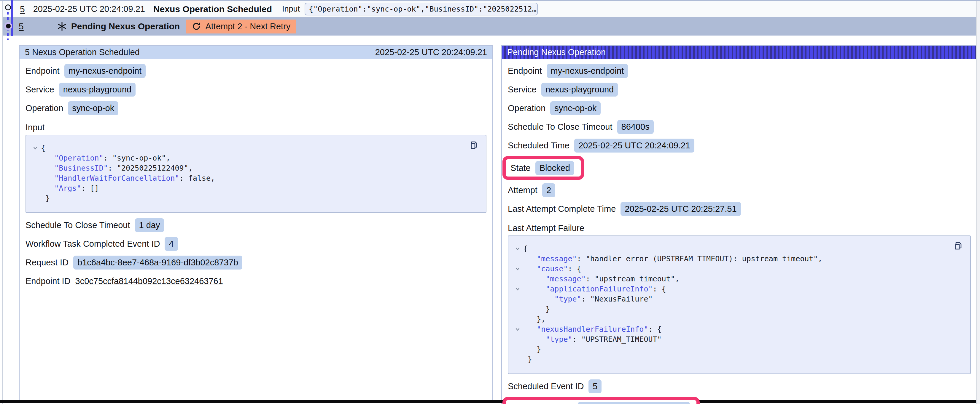 Image resolution: width=980 pixels, height=404 pixels. Describe the element at coordinates (256, 281) in the screenshot. I see `field-row-endpoint-id: Endpoint ID3c0c75ccfa8144b092c13ce632463…` at that location.